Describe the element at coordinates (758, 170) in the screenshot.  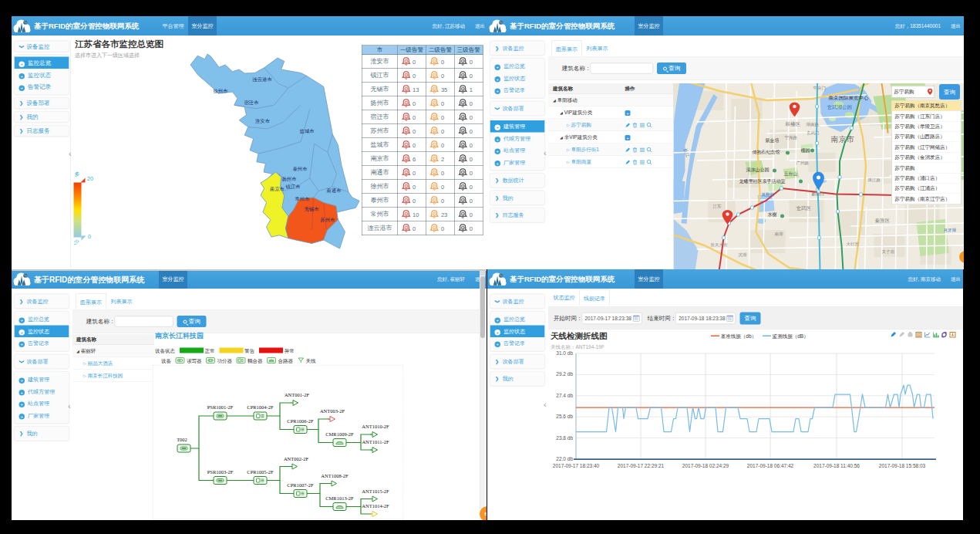
I see `svg-text: 清凉山公园` at that location.